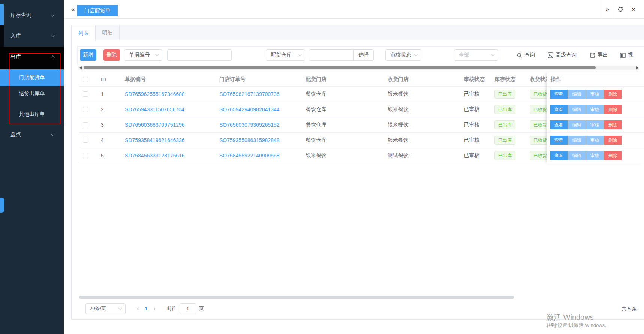 Image resolution: width=644 pixels, height=334 pixels. I want to click on sidebar-item-inventory-query: 库存查询, so click(32, 15).